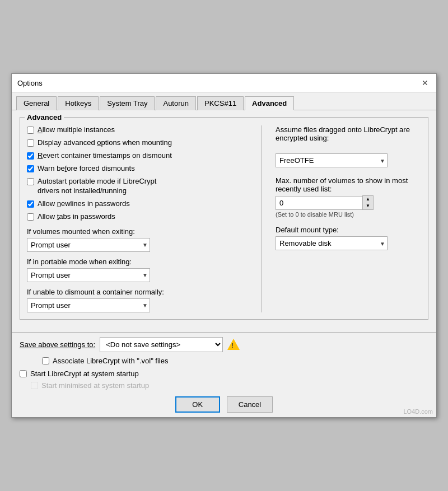 This screenshot has height=491, width=448. What do you see at coordinates (224, 404) in the screenshot?
I see `ok-cancel-row: OK Cancel` at bounding box center [224, 404].